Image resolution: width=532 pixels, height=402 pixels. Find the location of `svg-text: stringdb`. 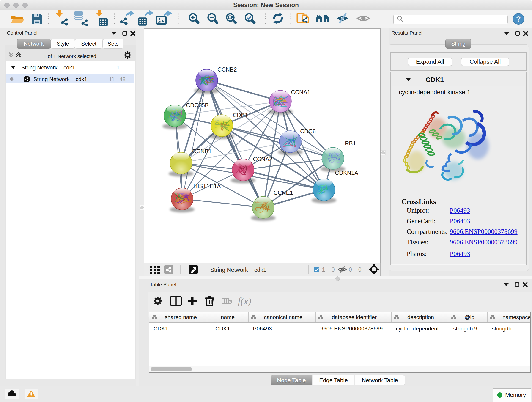

svg-text: stringdb is located at coordinates (502, 329).